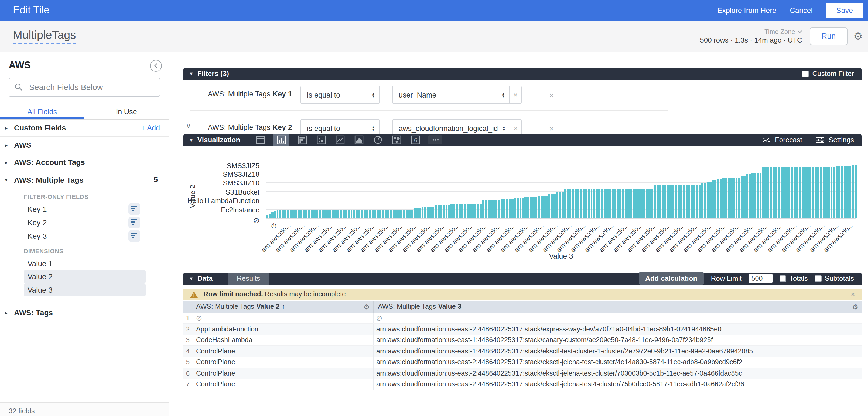 The width and height of the screenshot is (868, 416). What do you see at coordinates (134, 236) in the screenshot?
I see `filter-by-field-button` at bounding box center [134, 236].